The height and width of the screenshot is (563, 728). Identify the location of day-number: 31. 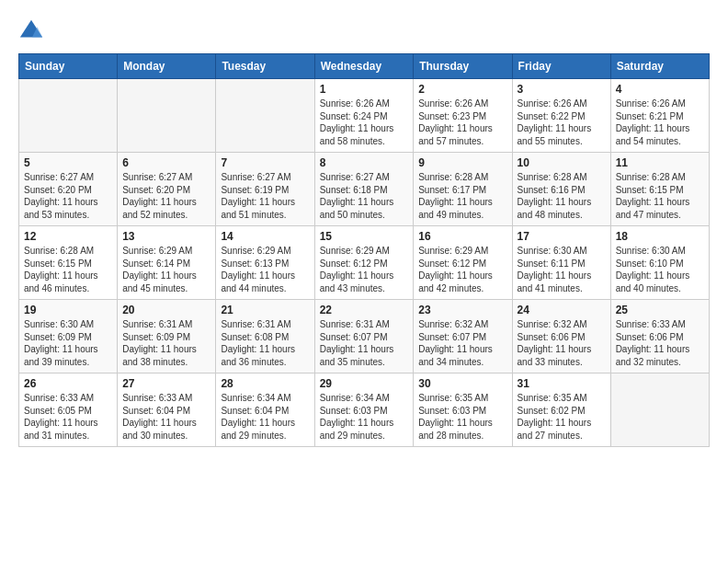
(562, 384).